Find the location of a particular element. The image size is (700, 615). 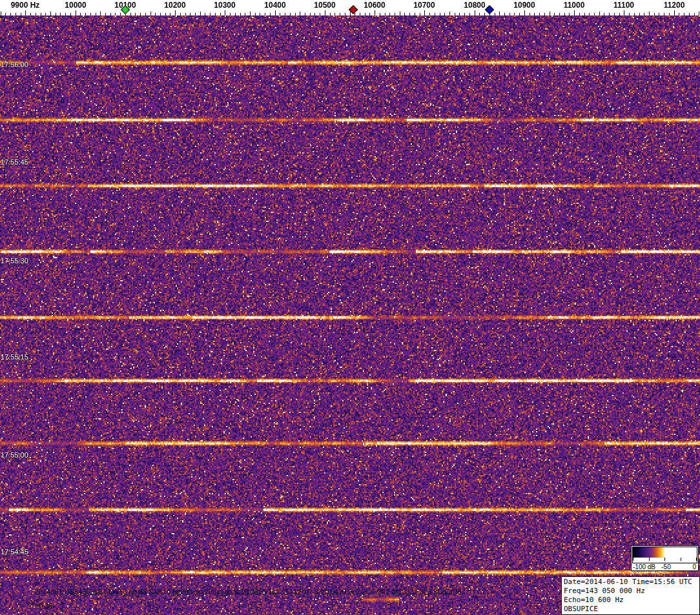

db-scale-mid-label: -50 is located at coordinates (666, 567).